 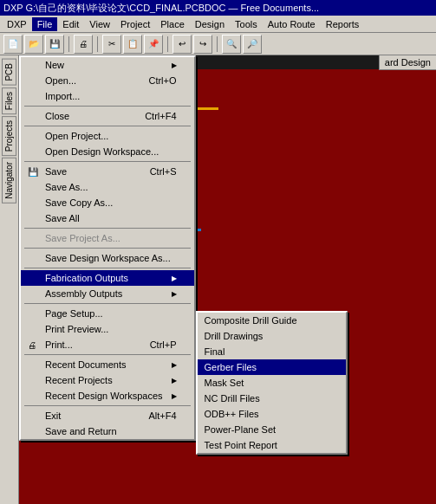 What do you see at coordinates (107, 345) in the screenshot?
I see `dd-print: 🖨Print... Ctrl+P` at bounding box center [107, 345].